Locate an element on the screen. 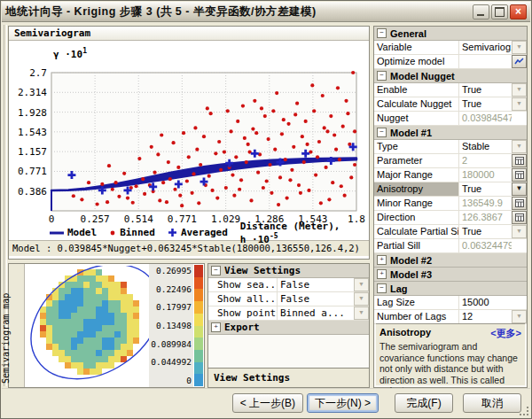 Image resolution: width=532 pixels, height=419 pixels. property-label: Partial Sill is located at coordinates (417, 246).